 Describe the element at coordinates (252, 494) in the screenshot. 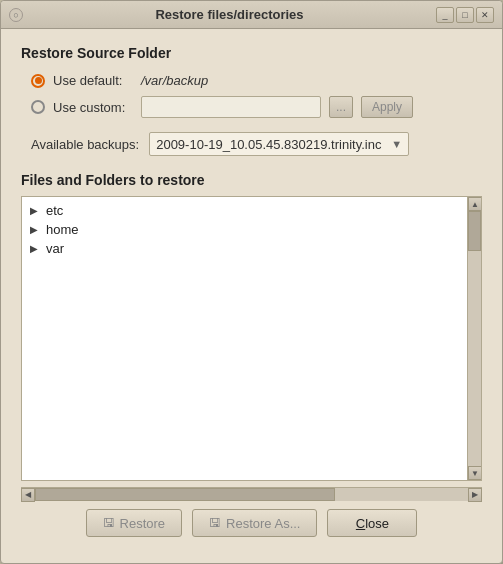

I see `hscroll-track` at that location.